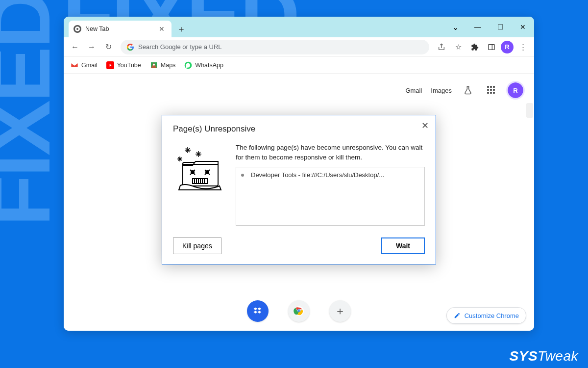 Image resolution: width=588 pixels, height=368 pixels. Describe the element at coordinates (110, 65) in the screenshot. I see `youtube-icon` at that location.